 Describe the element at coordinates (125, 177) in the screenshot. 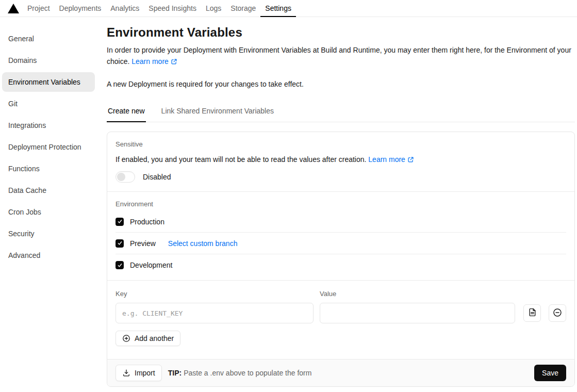

I see `sensitive-toggle` at that location.